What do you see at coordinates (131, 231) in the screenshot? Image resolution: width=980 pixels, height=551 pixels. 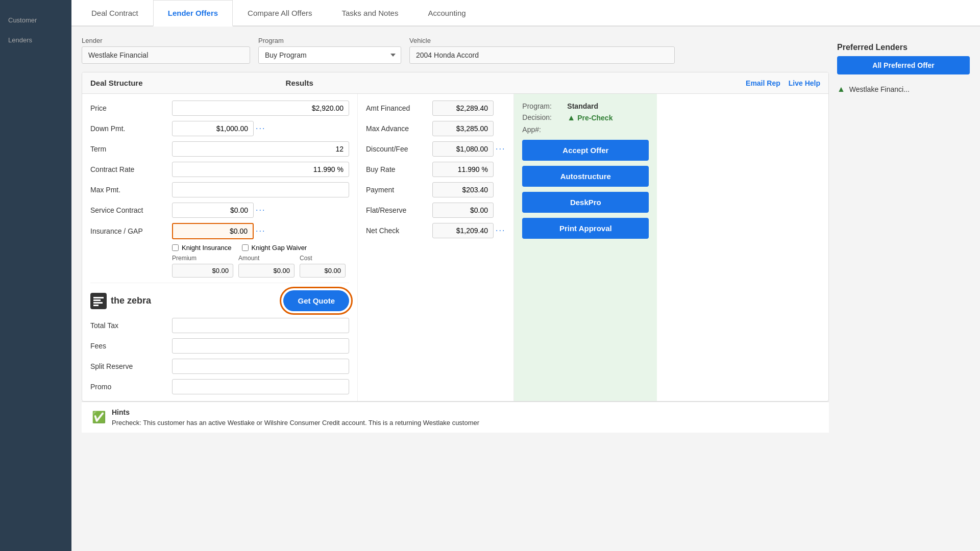 I see `insurance-gap-label: Insurance / GAP` at bounding box center [131, 231].